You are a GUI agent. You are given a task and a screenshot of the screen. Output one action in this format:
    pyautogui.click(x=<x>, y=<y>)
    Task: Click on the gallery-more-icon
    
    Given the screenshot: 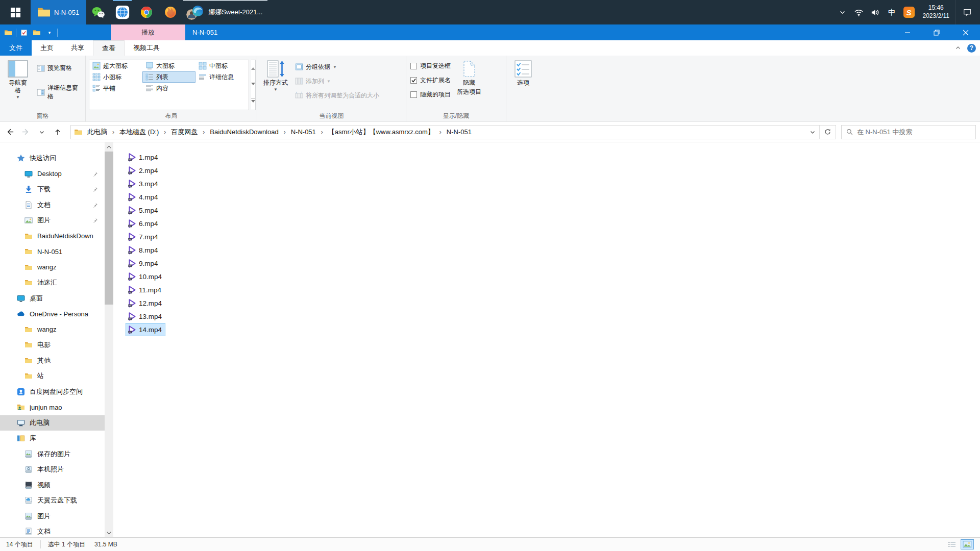 What is the action you would take?
    pyautogui.click(x=253, y=101)
    